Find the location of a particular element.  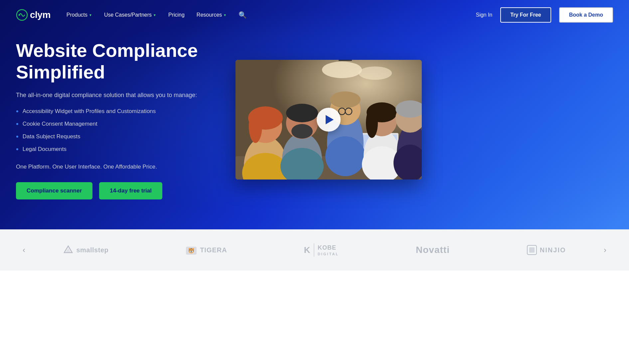

navbar: clym Products ▼ Use Cases/Partners ▼ Pri… is located at coordinates (315, 15).